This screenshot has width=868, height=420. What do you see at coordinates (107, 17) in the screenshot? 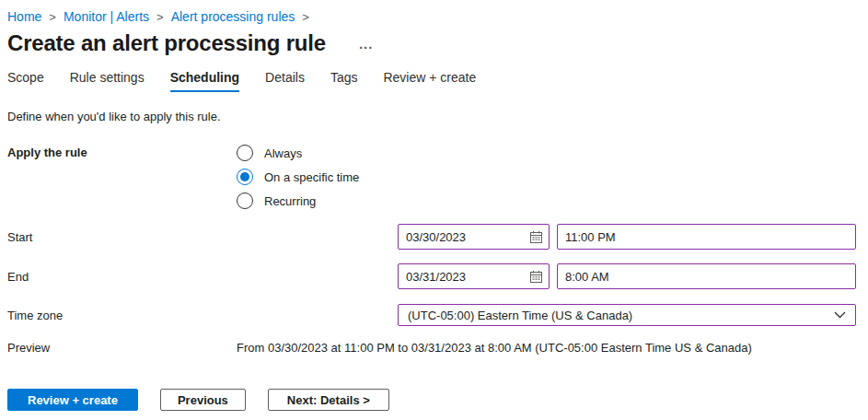
I see `breadcrumb-monitor-alerts-link: Monitor | Alerts` at bounding box center [107, 17].